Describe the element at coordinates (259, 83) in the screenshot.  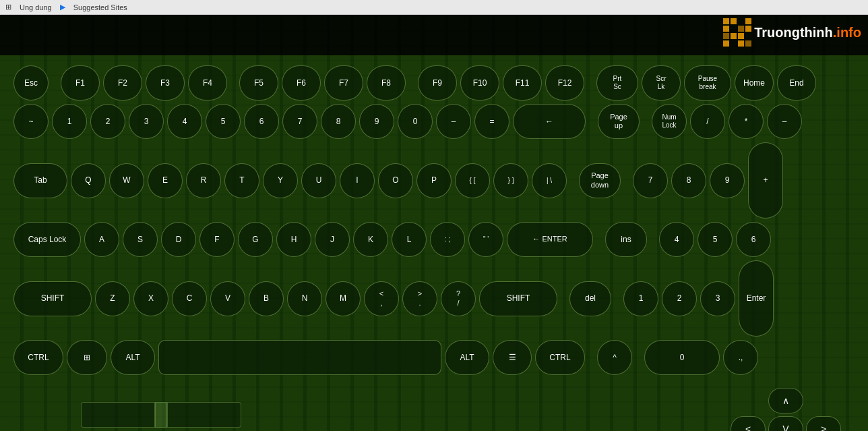
I see `key-f5: F5` at that location.